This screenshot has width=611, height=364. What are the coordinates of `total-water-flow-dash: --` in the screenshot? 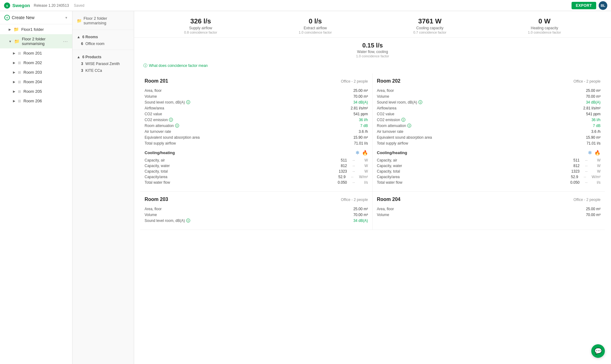 It's located at (586, 182).